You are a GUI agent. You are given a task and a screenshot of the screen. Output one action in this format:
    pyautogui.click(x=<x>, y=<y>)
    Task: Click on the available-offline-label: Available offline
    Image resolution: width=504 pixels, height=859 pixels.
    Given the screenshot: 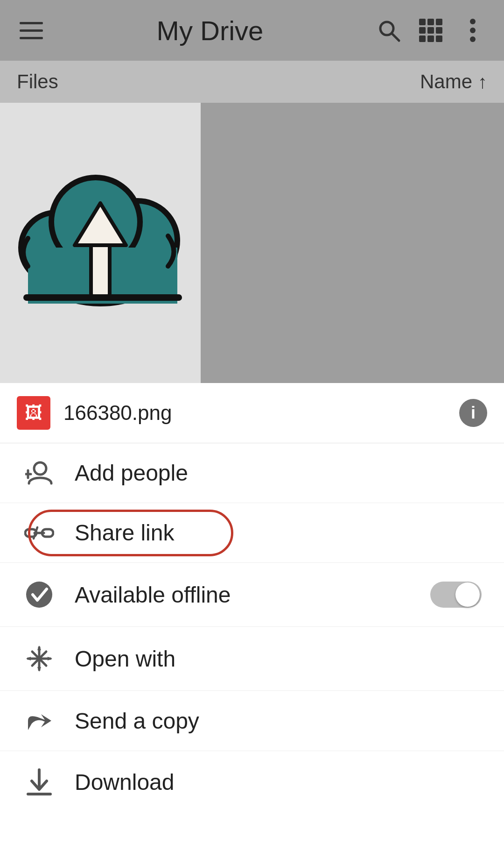 What is the action you would take?
    pyautogui.click(x=153, y=595)
    